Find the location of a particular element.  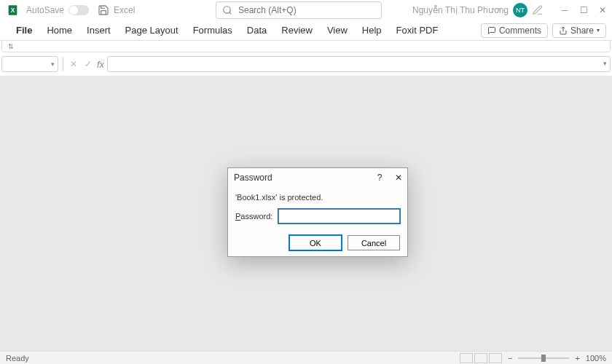

user-area: Nguyễn Thị Thu Phương NT is located at coordinates (479, 10).